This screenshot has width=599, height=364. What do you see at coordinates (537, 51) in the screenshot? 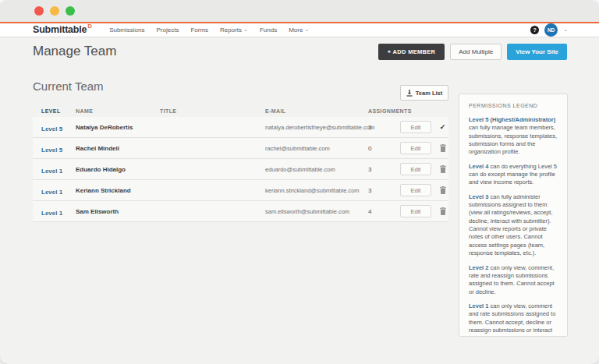
I see `view-your-site-button: View Your Site` at bounding box center [537, 51].